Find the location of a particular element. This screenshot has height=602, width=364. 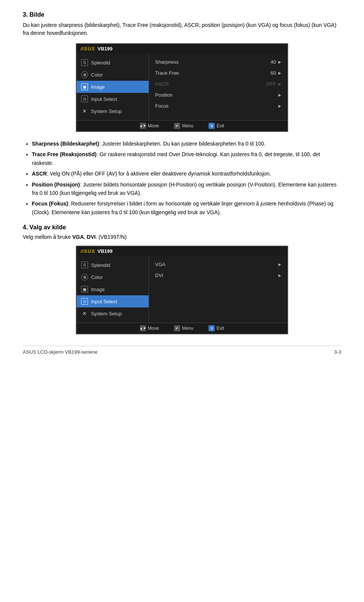

right-item-ascr: ASCR OFF ▶ is located at coordinates (218, 84).